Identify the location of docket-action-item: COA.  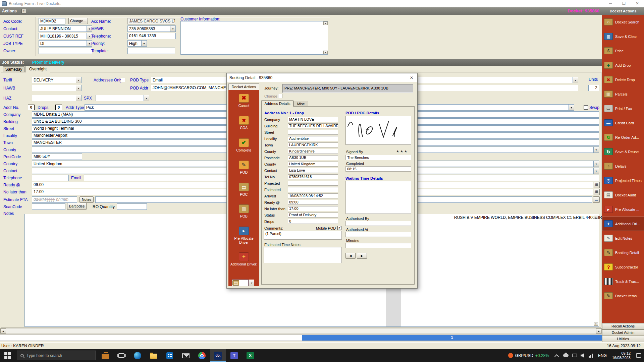
(244, 123).